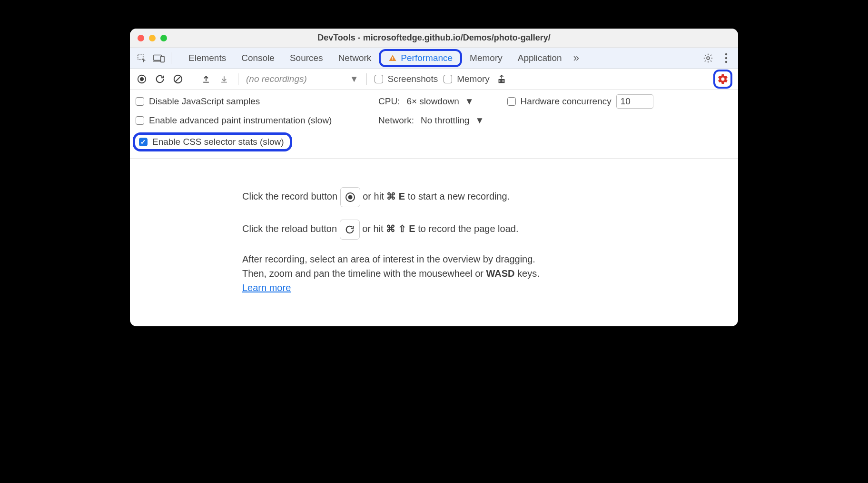 Image resolution: width=868 pixels, height=483 pixels. What do you see at coordinates (206, 79) in the screenshot?
I see `upload-button` at bounding box center [206, 79].